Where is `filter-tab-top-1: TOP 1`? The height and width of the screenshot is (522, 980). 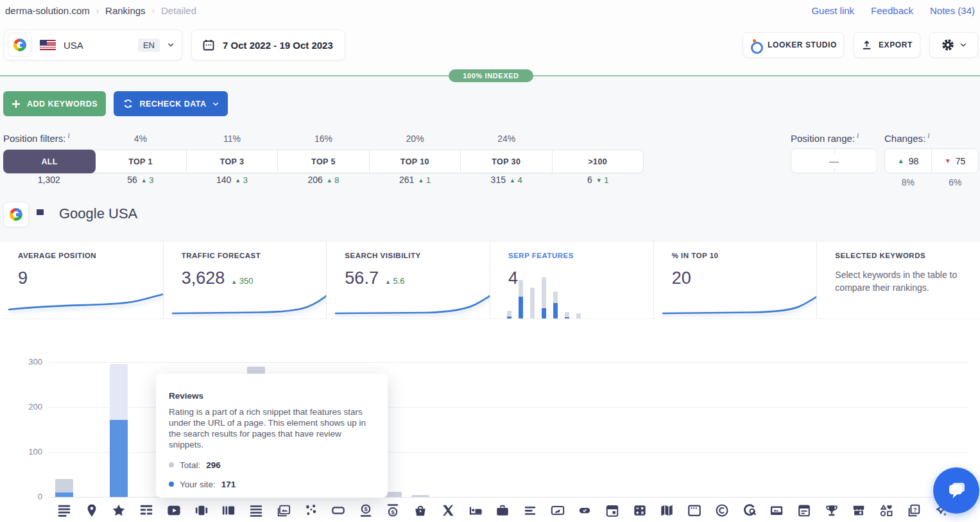
filter-tab-top-1: TOP 1 is located at coordinates (140, 162).